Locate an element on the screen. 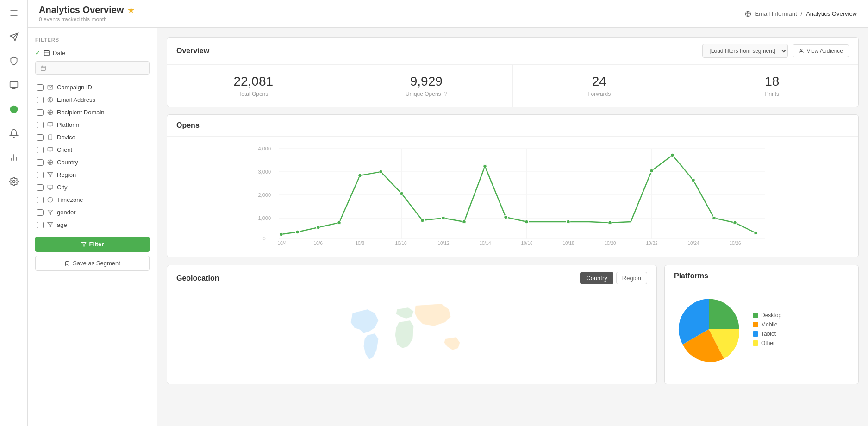 Image resolution: width=868 pixels, height=426 pixels. filters-label: FILTERS is located at coordinates (93, 40).